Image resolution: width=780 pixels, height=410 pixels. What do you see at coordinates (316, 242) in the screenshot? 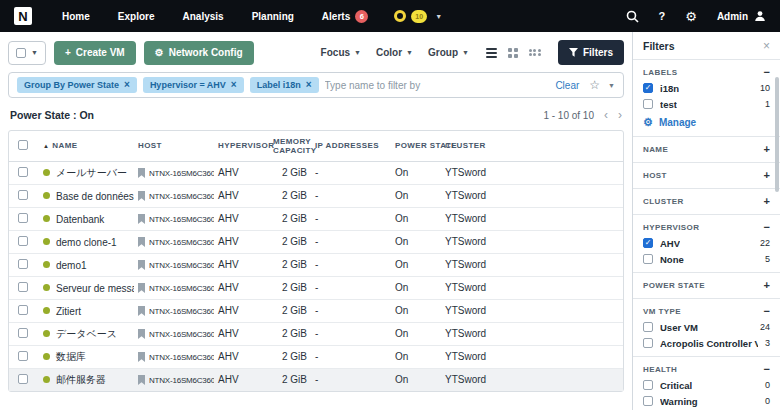
I see `table-row: demo clone-1 NTNX-16SM6C360330... AHV 2 …` at bounding box center [316, 242].